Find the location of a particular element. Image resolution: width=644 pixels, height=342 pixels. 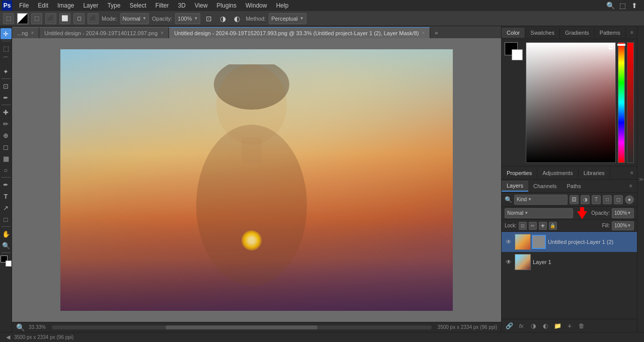

menu-view: View is located at coordinates (201, 6).